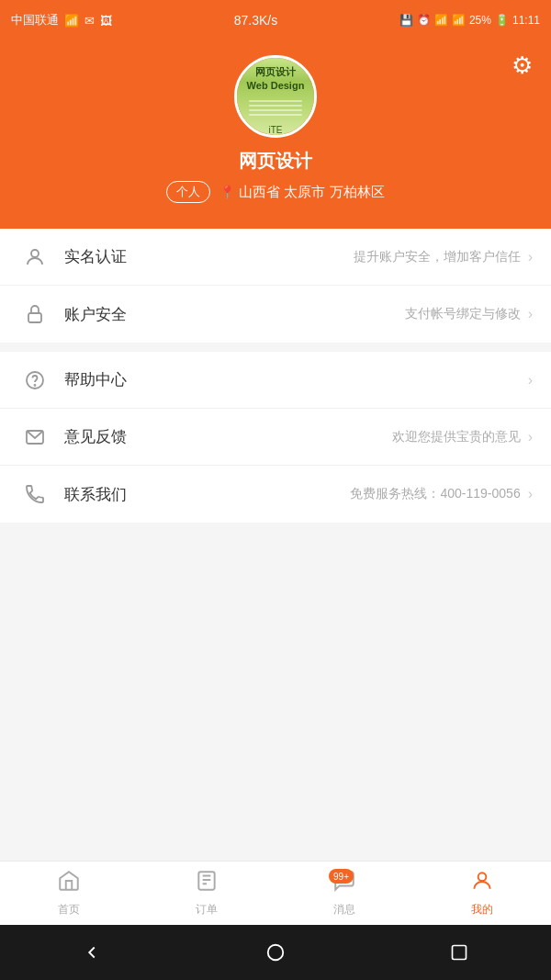  Describe the element at coordinates (531, 380) in the screenshot. I see `help-chevron: ›` at that location.